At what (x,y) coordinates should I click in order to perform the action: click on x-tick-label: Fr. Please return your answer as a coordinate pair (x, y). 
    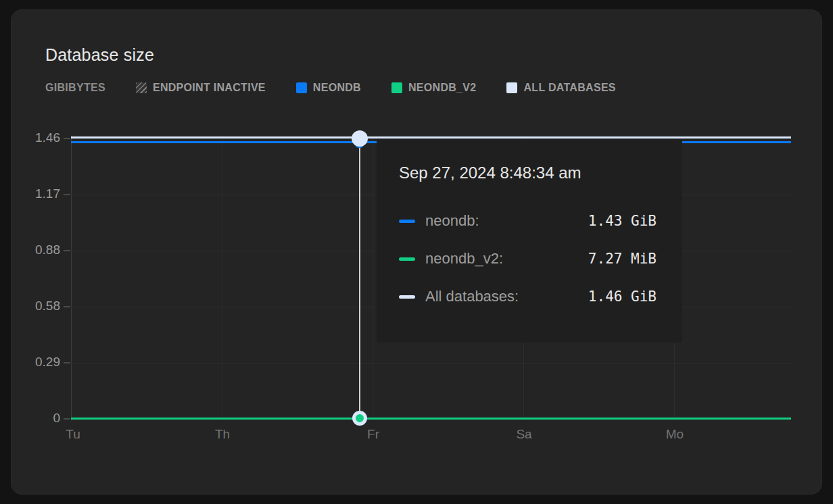
    Looking at the image, I should click on (373, 434).